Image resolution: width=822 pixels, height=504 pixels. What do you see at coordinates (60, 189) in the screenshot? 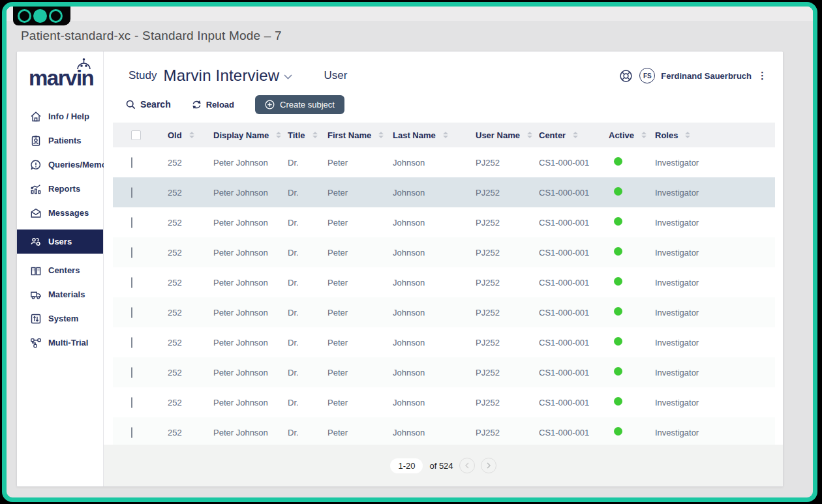
I see `sidebar-item-reports: Reports` at bounding box center [60, 189].